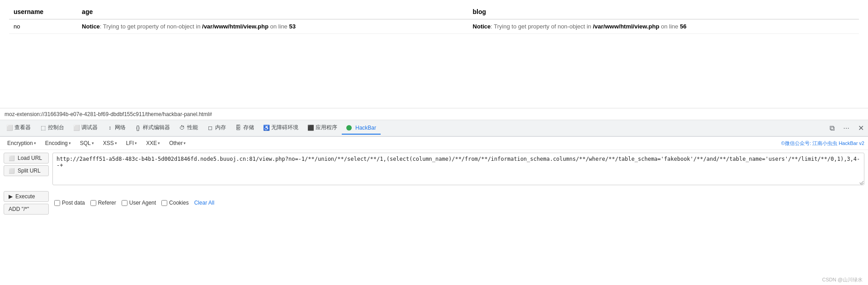 This screenshot has height=285, width=868. I want to click on tab-network-label: 网络, so click(120, 127).